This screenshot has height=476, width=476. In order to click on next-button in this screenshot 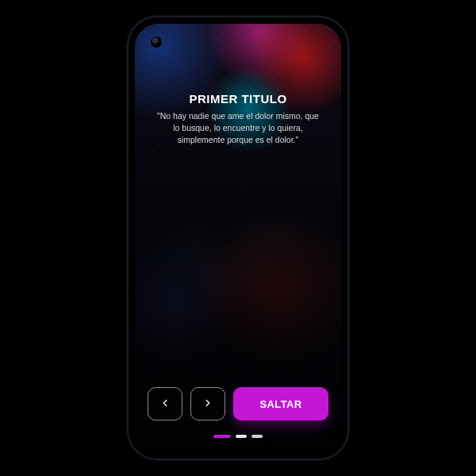, I will do `click(208, 404)`.